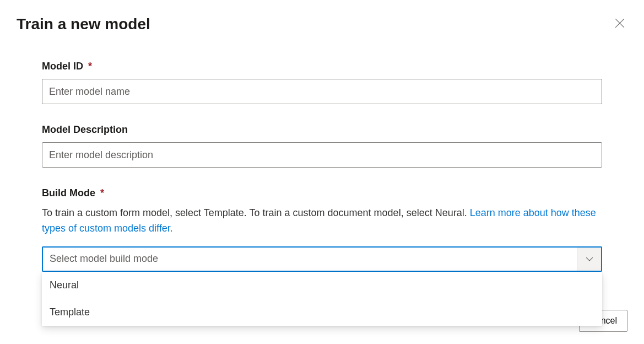 The height and width of the screenshot is (344, 644). What do you see at coordinates (322, 66) in the screenshot?
I see `model-id-label: Model ID *` at bounding box center [322, 66].